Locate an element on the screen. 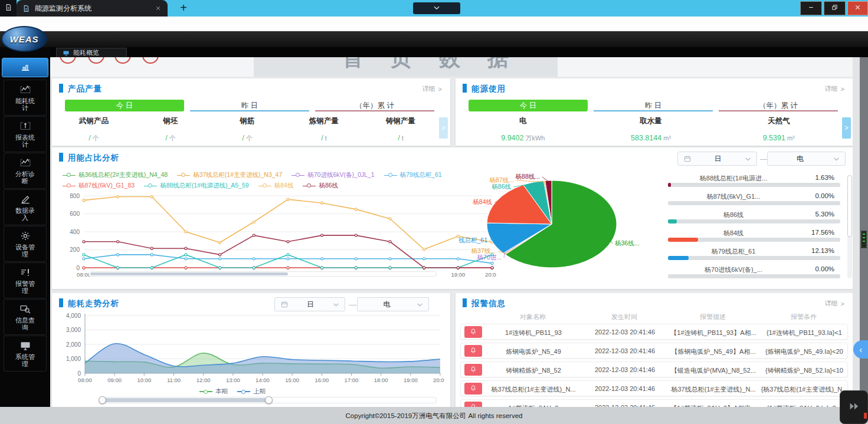 This screenshot has width=868, height=424. sidebar-item-label: 分析诊断 is located at coordinates (25, 178).